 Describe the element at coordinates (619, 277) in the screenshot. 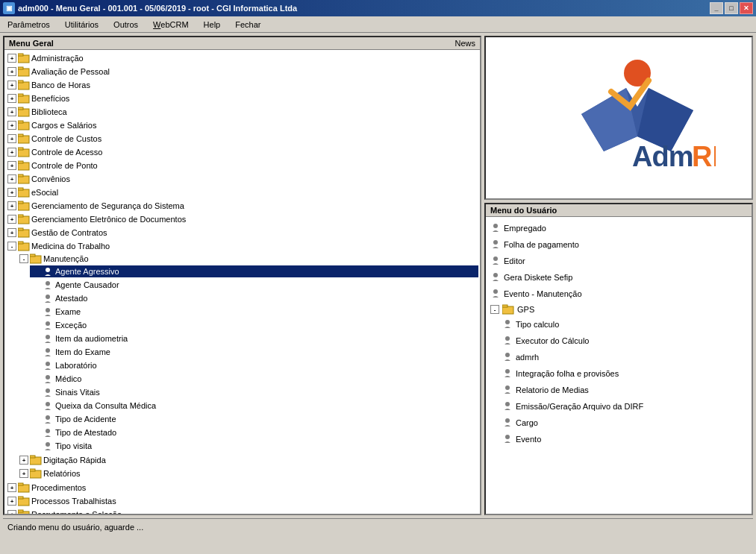

I see `user-menu-diskete: Gera Diskete Sefip` at that location.